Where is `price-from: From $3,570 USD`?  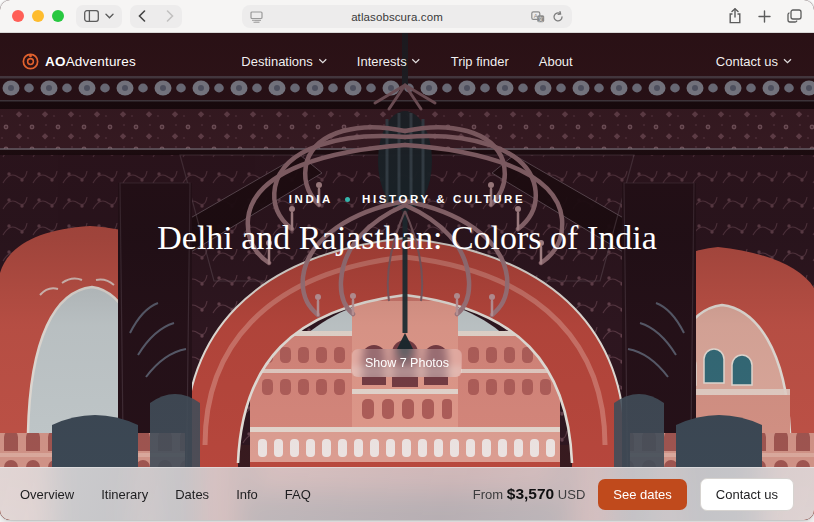
price-from: From $3,570 USD is located at coordinates (529, 494).